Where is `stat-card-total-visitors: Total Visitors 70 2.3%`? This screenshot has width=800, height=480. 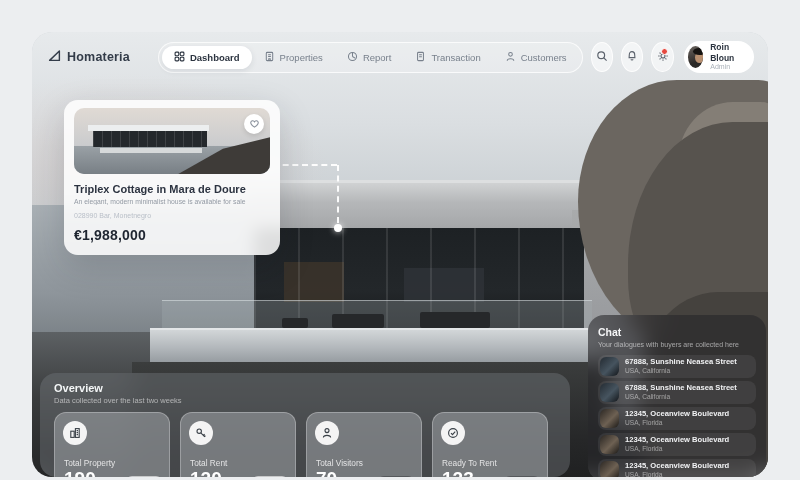 stat-card-total-visitors: Total Visitors 70 2.3% is located at coordinates (364, 444).